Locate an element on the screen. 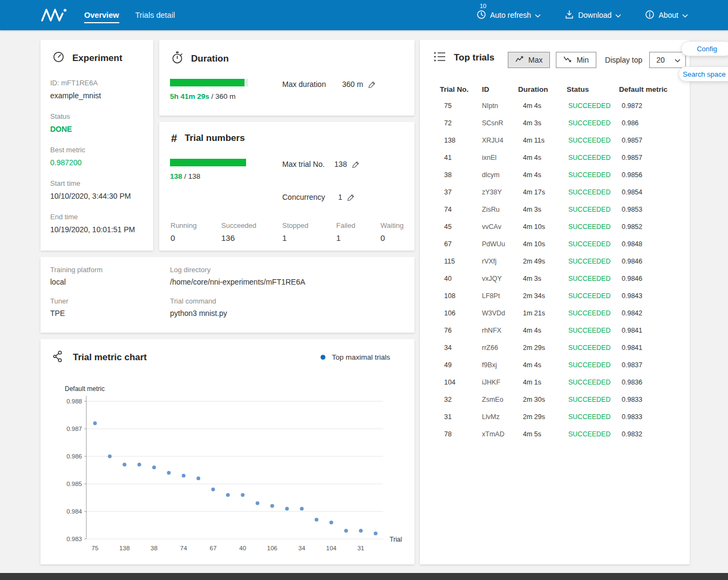 This screenshot has height=580, width=728. table-row: 138XRJU44m 11sSUCCEEDED0.9857 is located at coordinates (562, 140).